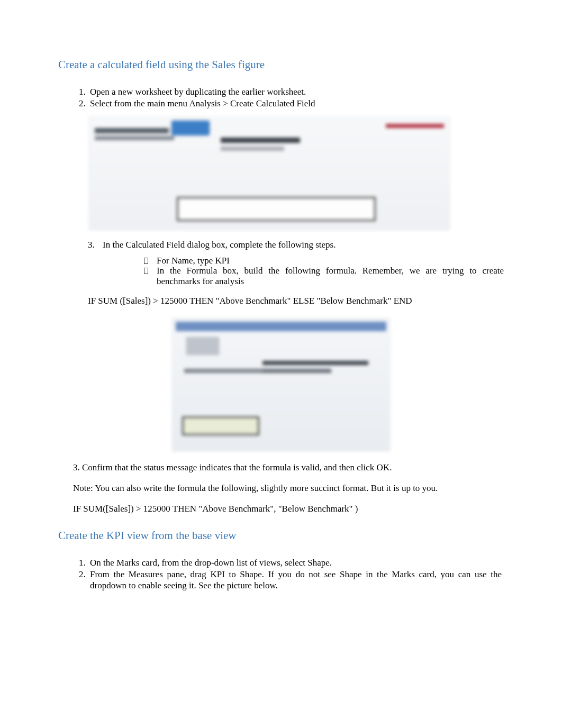 The height and width of the screenshot is (728, 562). What do you see at coordinates (252, 104) in the screenshot?
I see `step2-text-b: Analysis > Create Calculated Field` at bounding box center [252, 104].